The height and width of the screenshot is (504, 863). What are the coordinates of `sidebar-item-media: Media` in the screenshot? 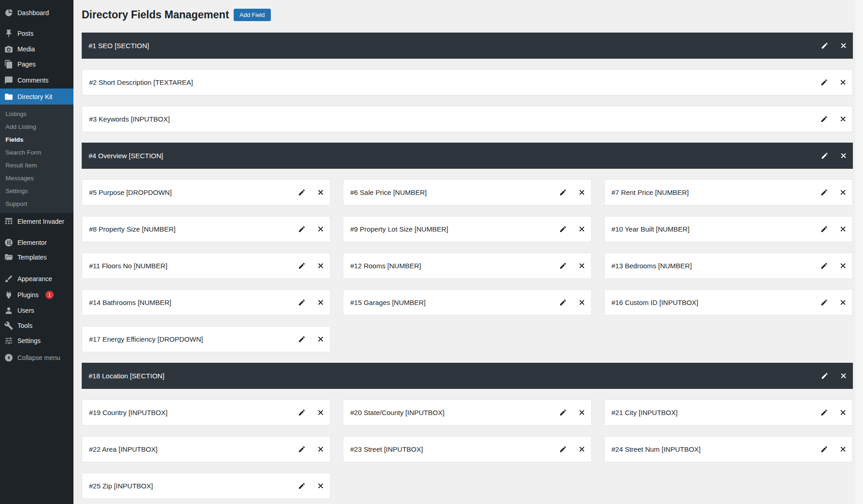 It's located at (37, 49).